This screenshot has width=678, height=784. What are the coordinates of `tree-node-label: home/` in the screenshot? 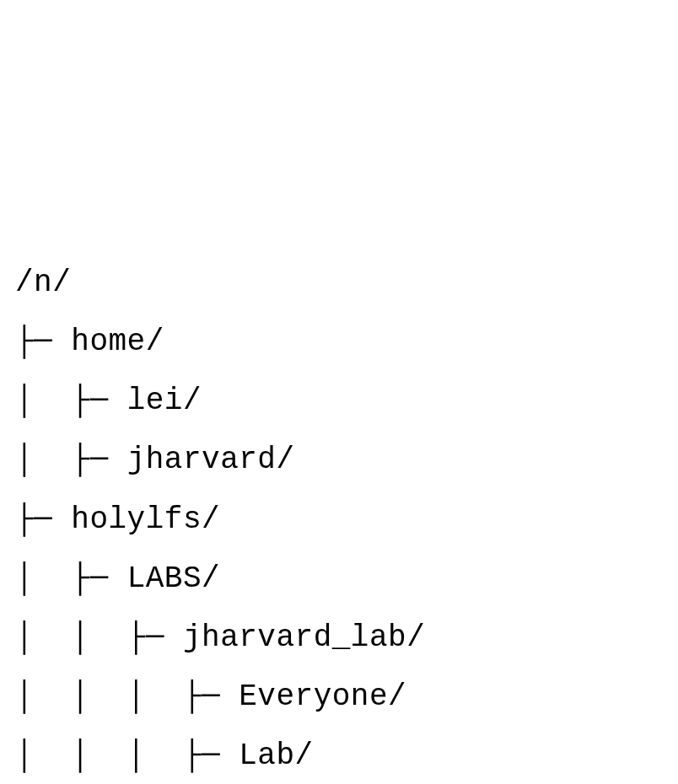 It's located at (118, 342).